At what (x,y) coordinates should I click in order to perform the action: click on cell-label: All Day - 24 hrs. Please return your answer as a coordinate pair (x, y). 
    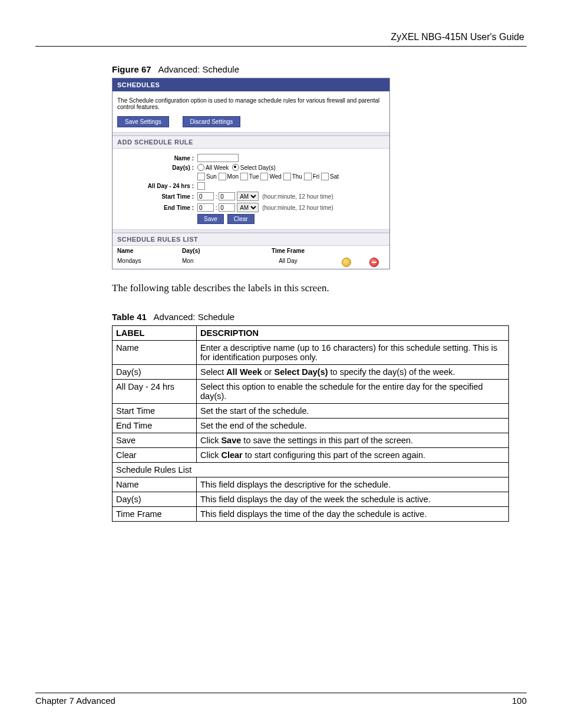
    Looking at the image, I should click on (154, 391).